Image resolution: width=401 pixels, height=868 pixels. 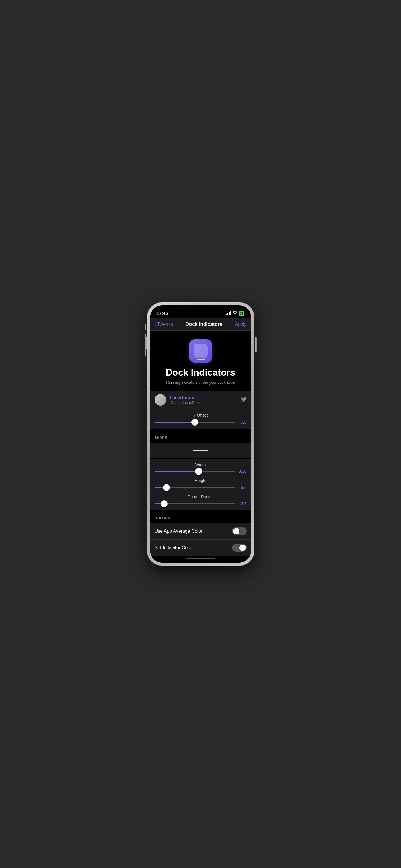 What do you see at coordinates (200, 480) in the screenshot?
I see `height-label: Height` at bounding box center [200, 480].